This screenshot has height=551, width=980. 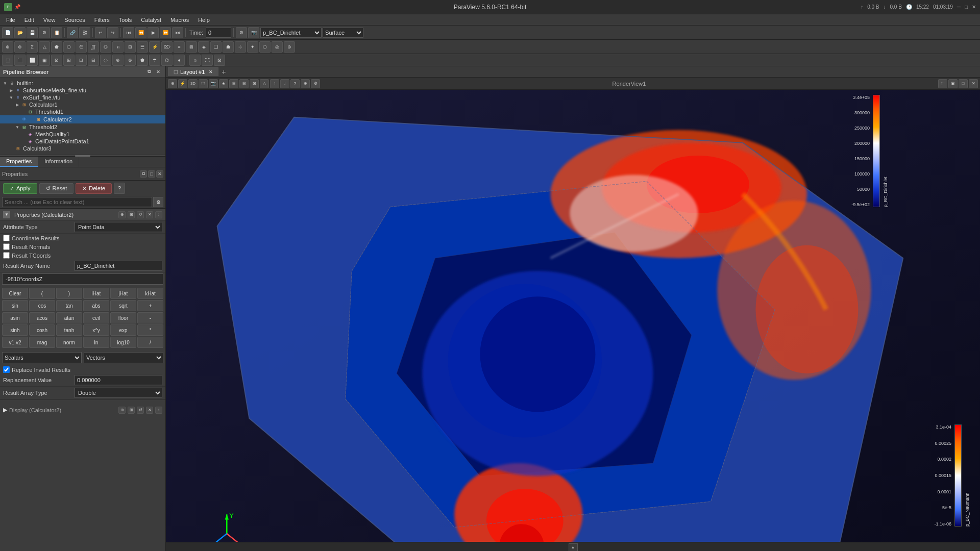 I want to click on view-tab-layout1: ⬚ Layout #1 ✕, so click(x=193, y=71).